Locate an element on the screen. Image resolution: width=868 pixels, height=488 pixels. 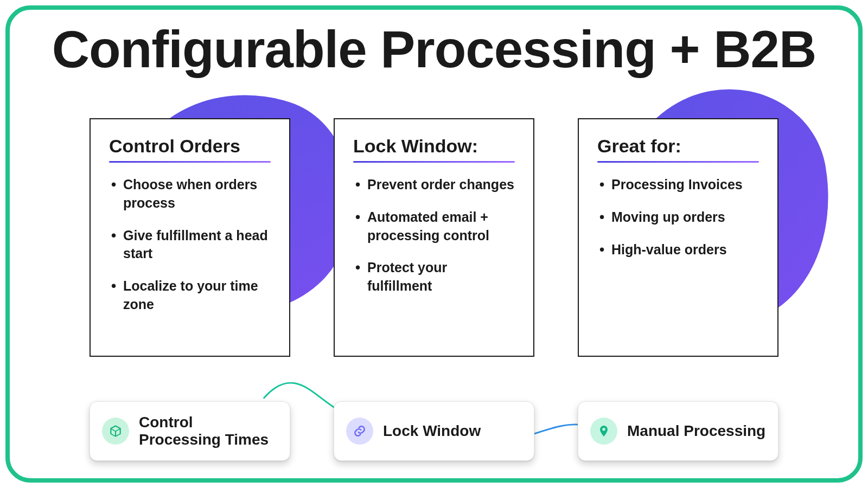
pill-manual-processing: Manual Processing is located at coordinates (678, 431).